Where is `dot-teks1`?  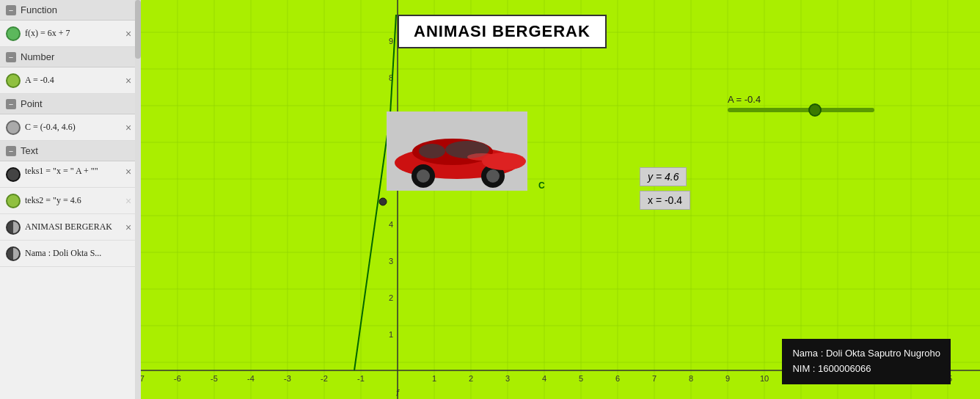
dot-teks1 is located at coordinates (13, 175).